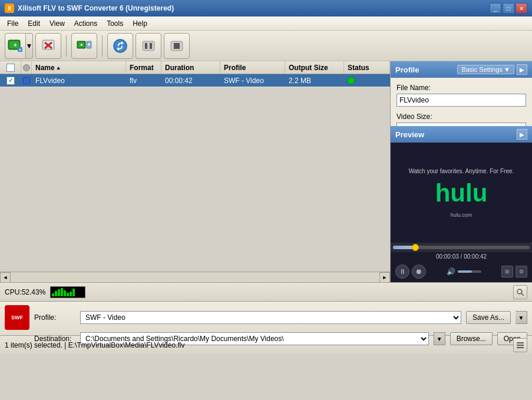 This screenshot has width=532, height=400. What do you see at coordinates (144, 81) in the screenshot?
I see `row-format: flv` at bounding box center [144, 81].